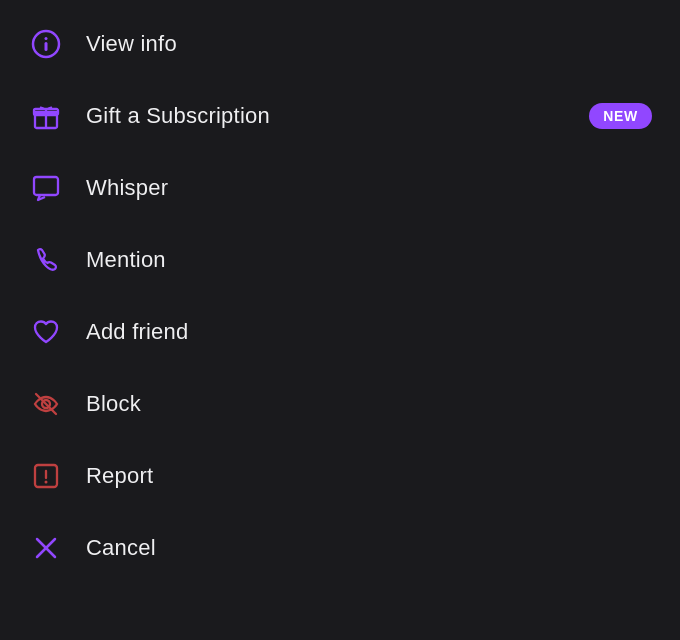 The height and width of the screenshot is (640, 680). What do you see at coordinates (121, 548) in the screenshot?
I see `menu-label-cancel: Cancel` at bounding box center [121, 548].